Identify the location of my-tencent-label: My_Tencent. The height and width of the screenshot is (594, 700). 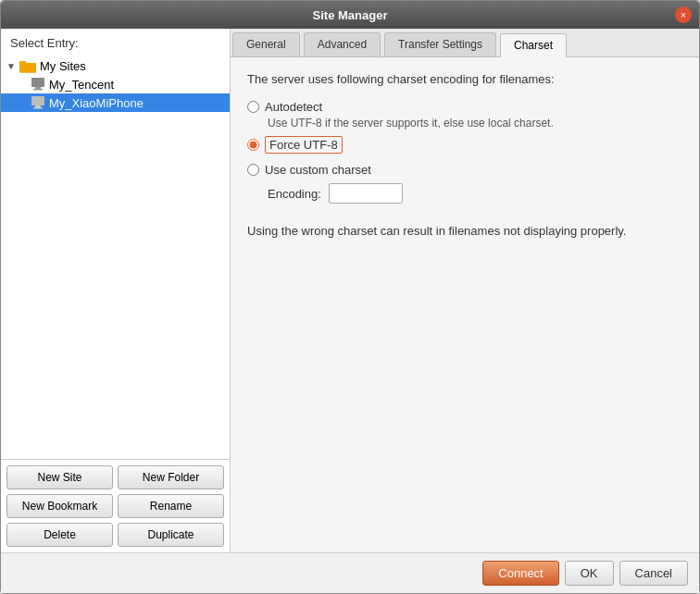
(81, 85).